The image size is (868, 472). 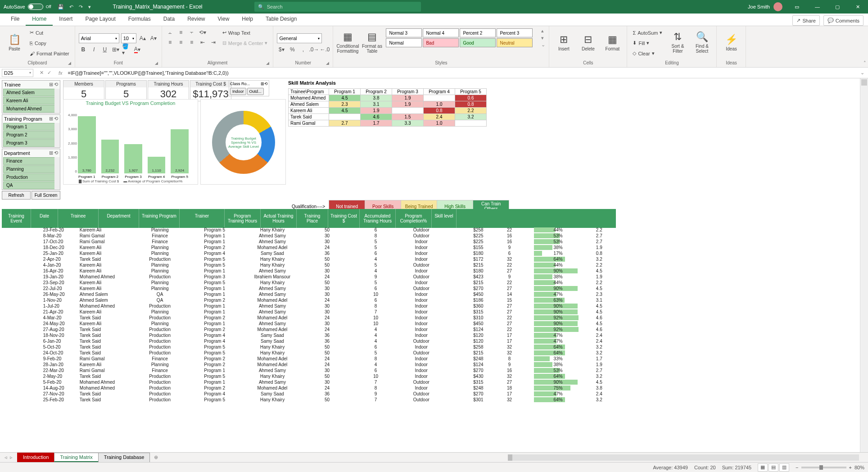 I want to click on minimize-icon: —, so click(x=818, y=7).